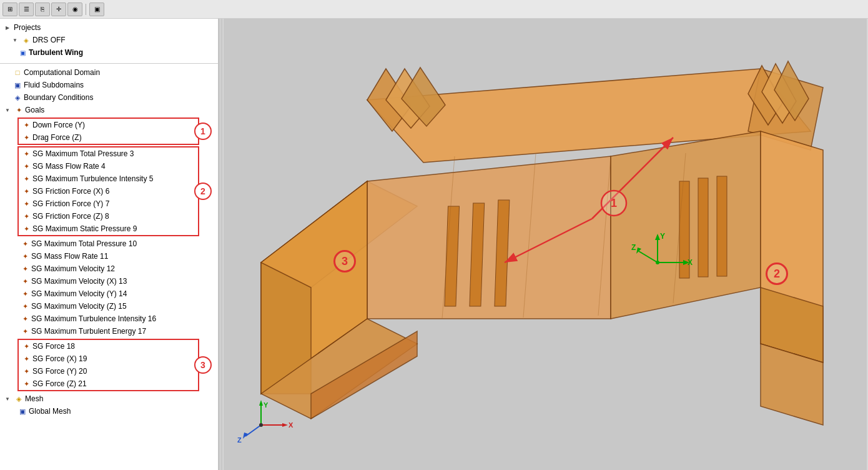  What do you see at coordinates (434, 9) in the screenshot?
I see `toolbar: ⊞ ☰ ⎘ ✛ ◉ ▣` at bounding box center [434, 9].